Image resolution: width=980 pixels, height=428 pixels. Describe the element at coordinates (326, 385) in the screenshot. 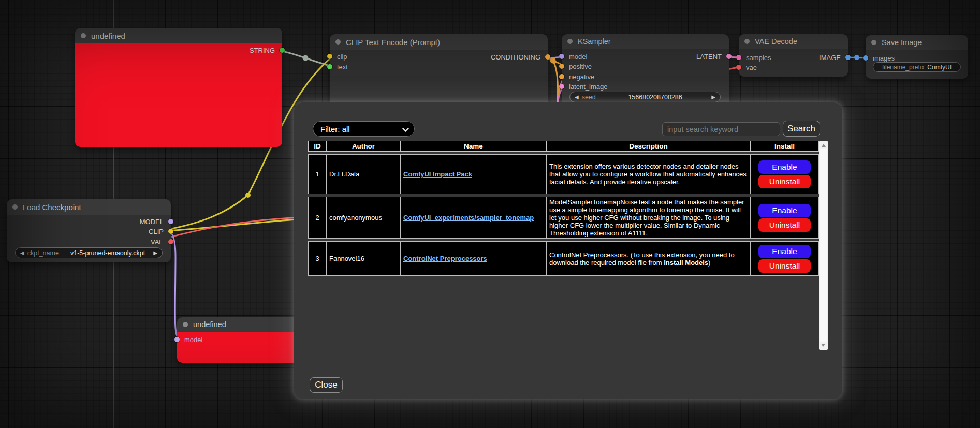

I see `close-button: Close` at that location.